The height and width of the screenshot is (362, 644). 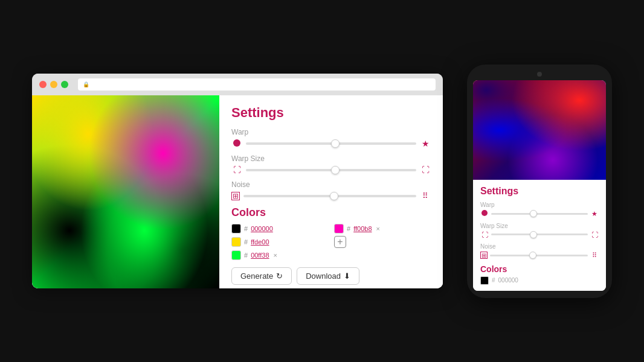 I want to click on warp-slider-track, so click(x=331, y=144).